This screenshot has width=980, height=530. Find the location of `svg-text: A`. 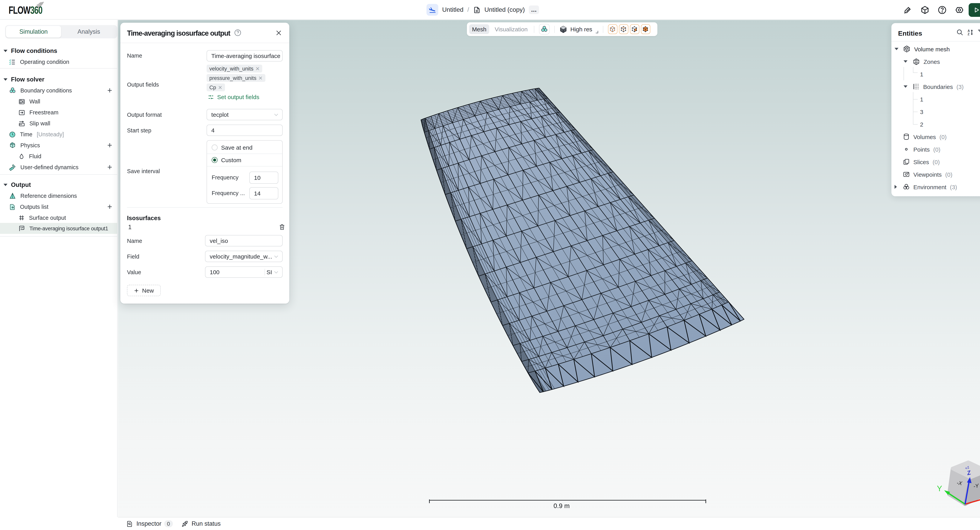

svg-text: A is located at coordinates (969, 31).